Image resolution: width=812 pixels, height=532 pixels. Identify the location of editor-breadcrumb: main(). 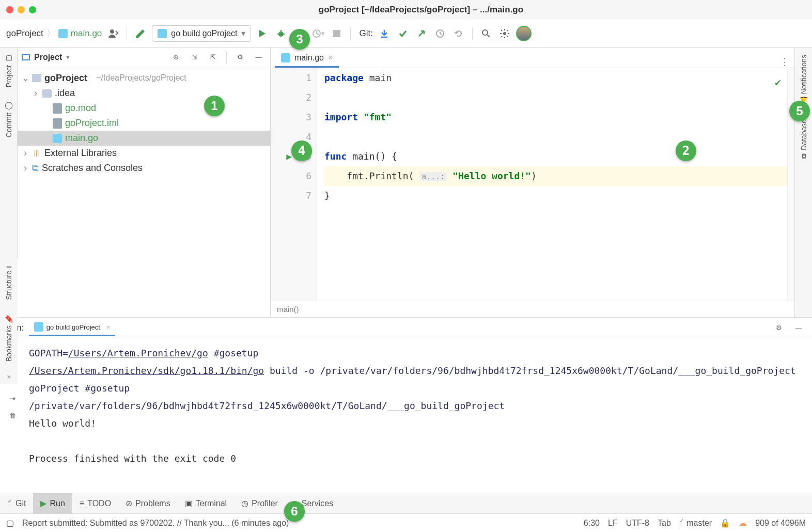
(533, 309).